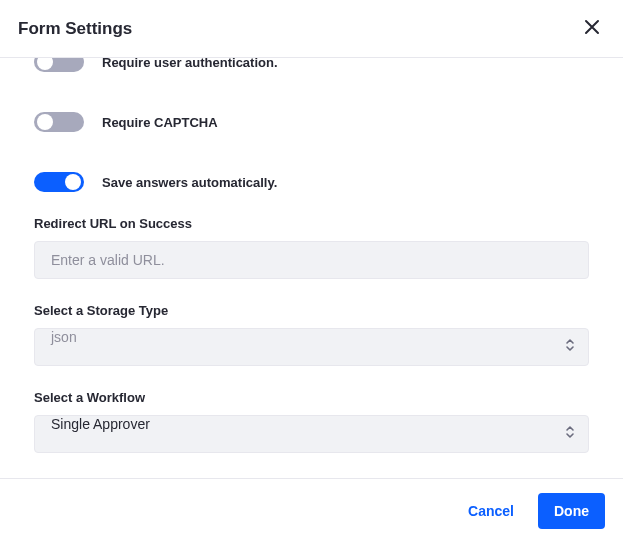  What do you see at coordinates (59, 182) in the screenshot?
I see `toggle-autosave` at bounding box center [59, 182].